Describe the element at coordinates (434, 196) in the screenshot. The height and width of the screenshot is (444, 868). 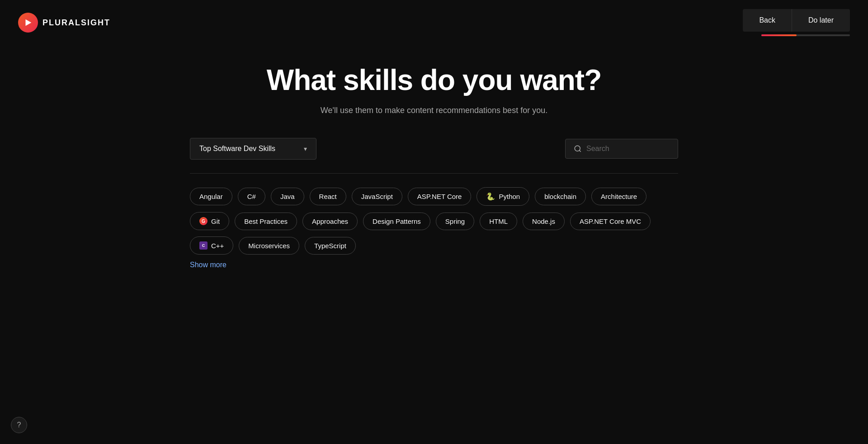
I see `skills-row-1: Angular C# Java React JavaScript ASP.NET…` at that location.